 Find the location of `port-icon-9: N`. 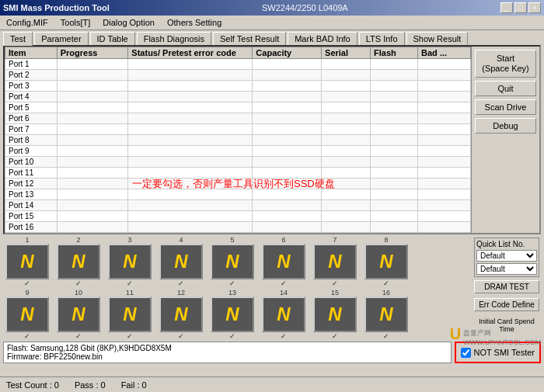

port-icon-9: N is located at coordinates (27, 314).